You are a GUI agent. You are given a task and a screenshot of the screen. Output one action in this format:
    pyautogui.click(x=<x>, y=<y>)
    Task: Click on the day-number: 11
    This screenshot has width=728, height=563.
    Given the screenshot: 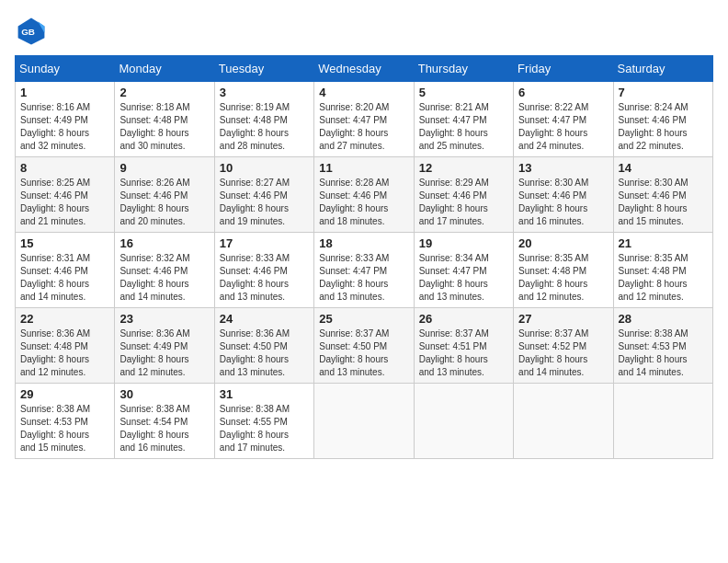 What is the action you would take?
    pyautogui.click(x=364, y=167)
    